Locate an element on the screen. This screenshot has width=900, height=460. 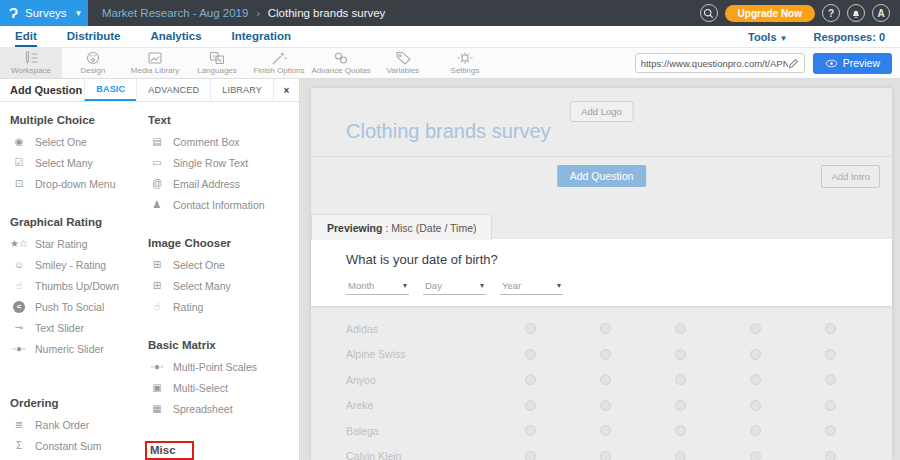
month-select: Month ▾ is located at coordinates (378, 287).